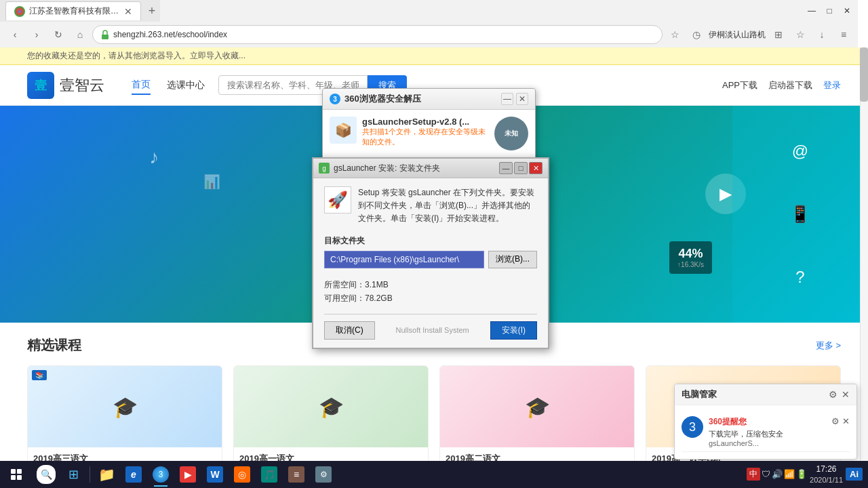 This screenshot has height=488, width=868. Describe the element at coordinates (690, 258) in the screenshot. I see `percent-badge: 44% ↑16.3K/s` at that location.